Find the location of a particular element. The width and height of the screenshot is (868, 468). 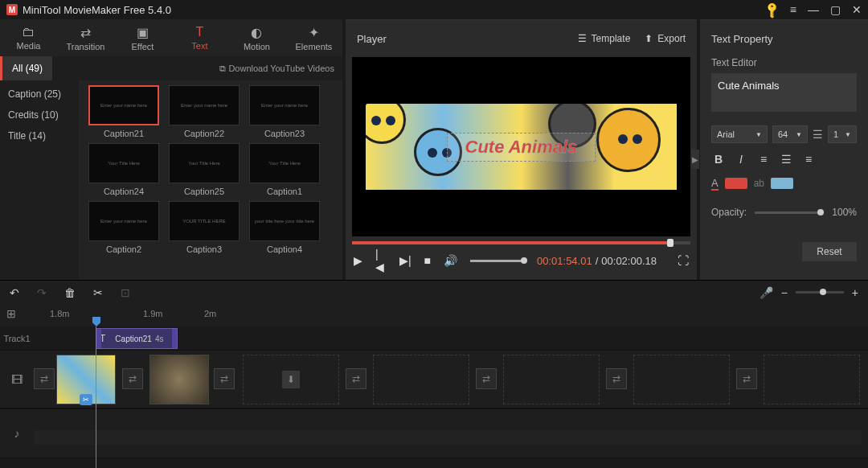

category-list: Caption (25) Credits (10) Title (14) is located at coordinates (39, 180).